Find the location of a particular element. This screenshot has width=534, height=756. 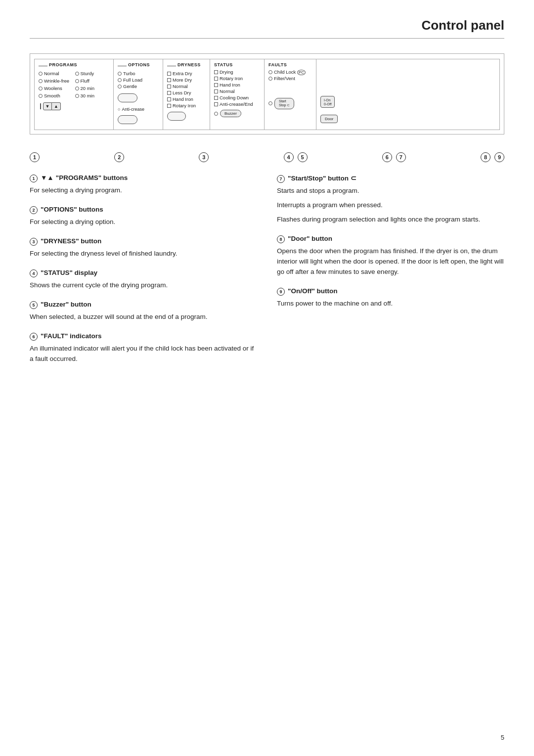

page-number: 5 is located at coordinates (502, 738).